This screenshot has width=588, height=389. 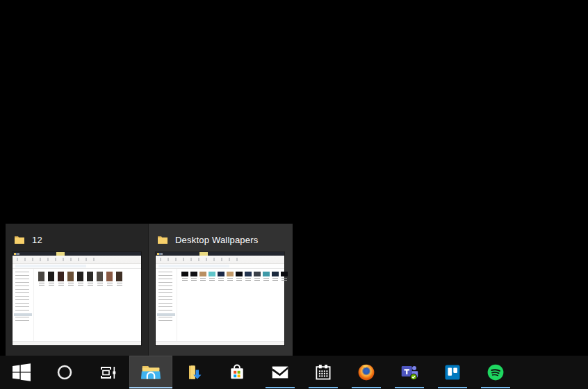 I want to click on firefox-icon, so click(x=366, y=372).